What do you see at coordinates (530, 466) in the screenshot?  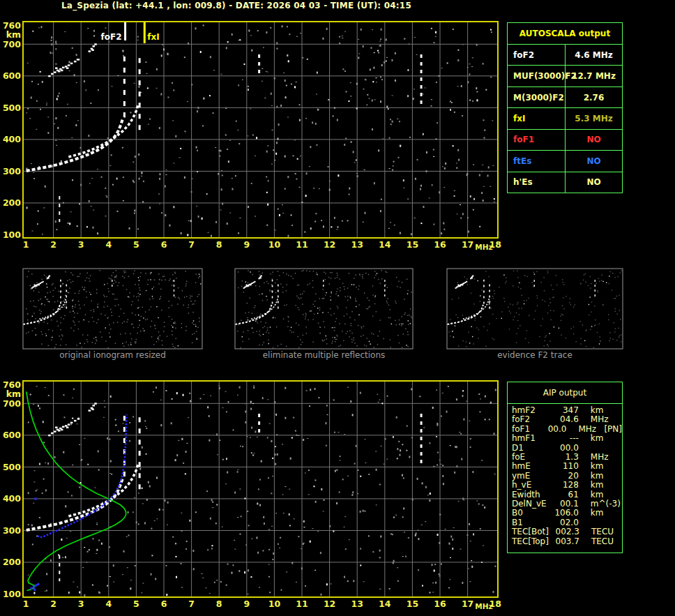 I see `aip-label: hmE` at bounding box center [530, 466].